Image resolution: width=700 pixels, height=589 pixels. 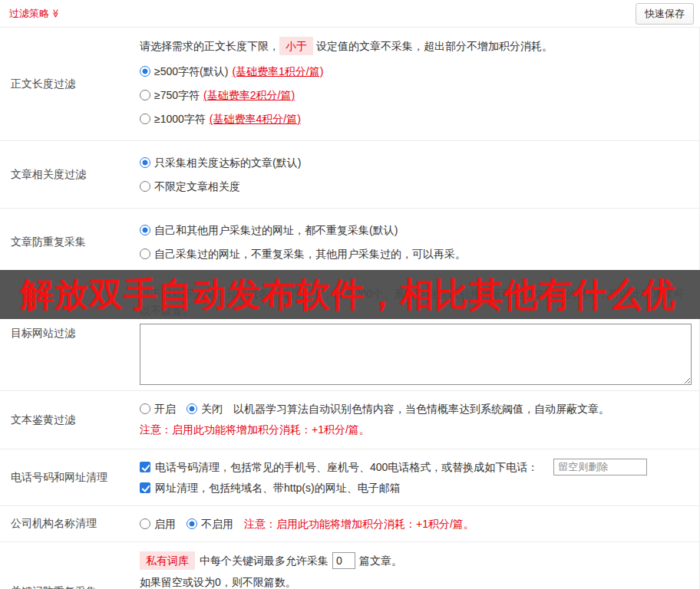 I want to click on company-clean-on-radio, so click(x=145, y=524).